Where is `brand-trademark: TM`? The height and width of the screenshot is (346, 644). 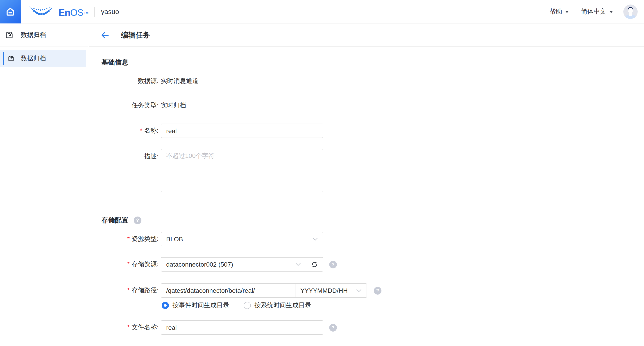
brand-trademark: TM is located at coordinates (86, 13).